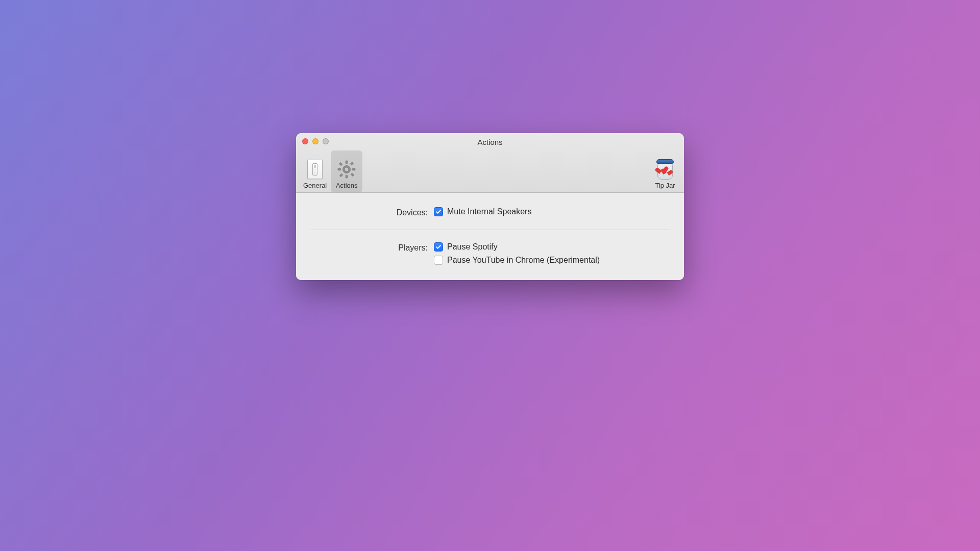 Image resolution: width=980 pixels, height=551 pixels. I want to click on checkbox-label: Mute Internal Speakers, so click(489, 212).